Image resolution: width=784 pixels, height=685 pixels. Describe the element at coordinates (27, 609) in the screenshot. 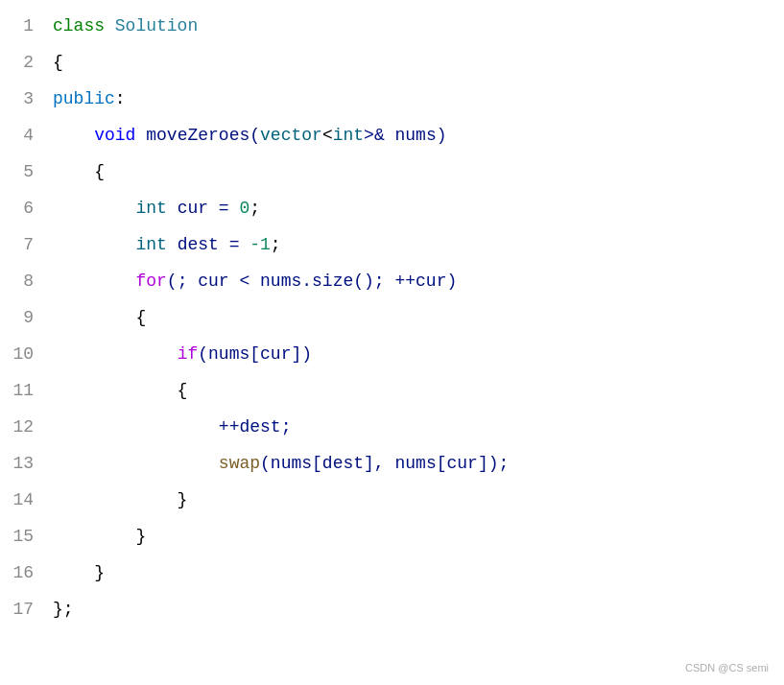

I see `line-number: 17` at that location.